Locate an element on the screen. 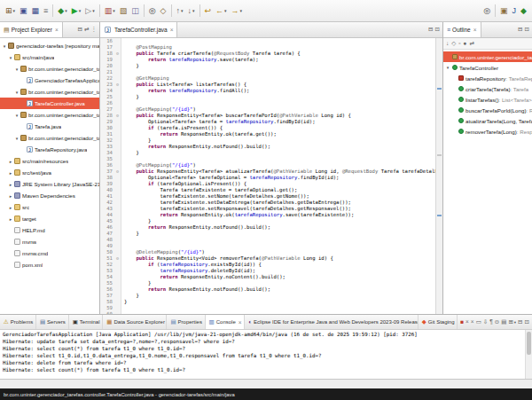 The image size is (532, 400). outline-item: listarTarefas() : List<Tarefa> is located at coordinates (488, 99).